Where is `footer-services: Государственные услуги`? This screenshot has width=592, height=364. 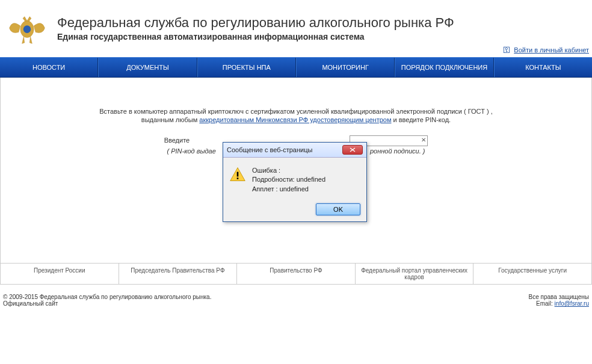
footer-services: Государственные услуги is located at coordinates (532, 274).